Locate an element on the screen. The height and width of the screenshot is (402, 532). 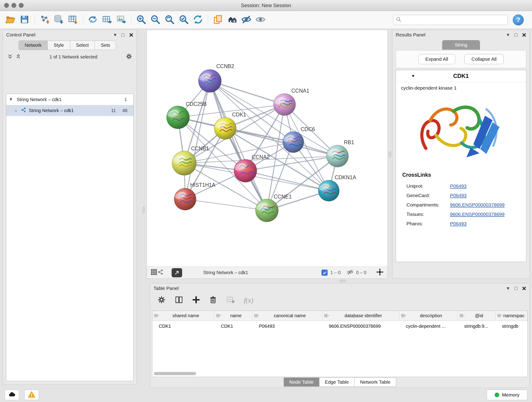
tab-select: Select is located at coordinates (83, 45).